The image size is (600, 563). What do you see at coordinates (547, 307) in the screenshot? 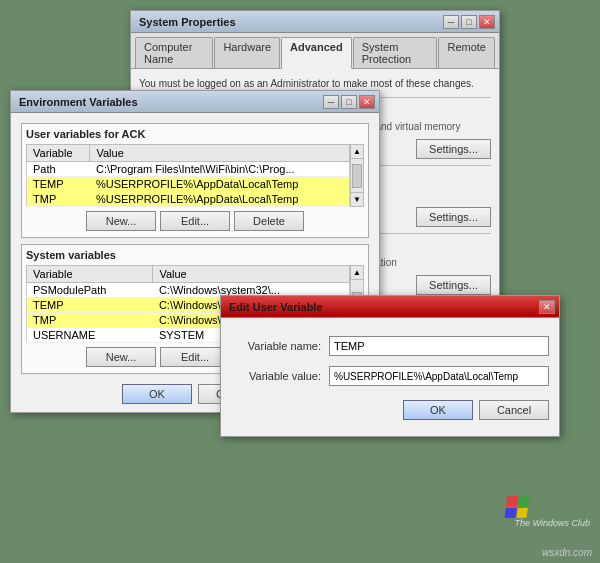
I see `edit-title-controls: ✕` at bounding box center [547, 307].